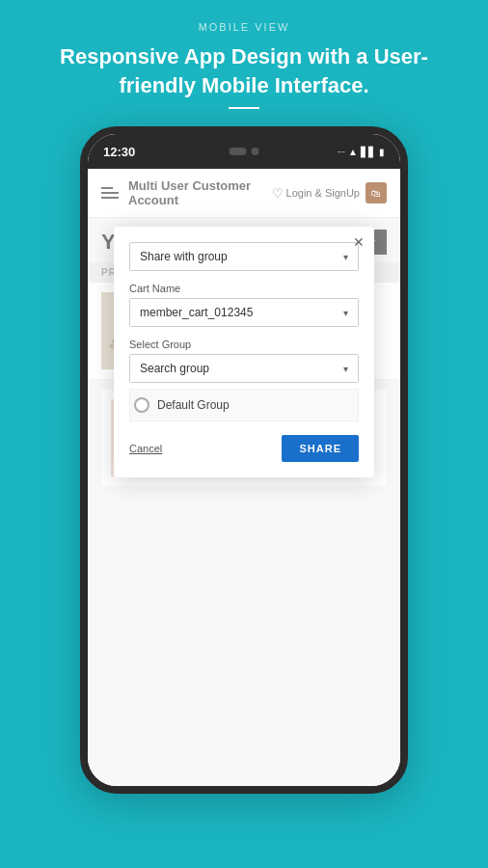  I want to click on status-icons: ··· ▲ ▋▋ ▮, so click(361, 152).